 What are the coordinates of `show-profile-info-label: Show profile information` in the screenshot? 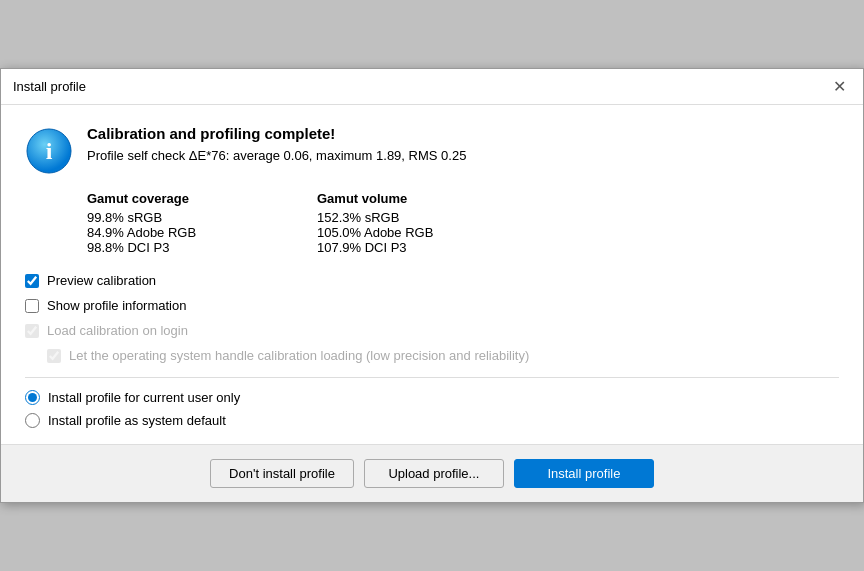 It's located at (116, 306).